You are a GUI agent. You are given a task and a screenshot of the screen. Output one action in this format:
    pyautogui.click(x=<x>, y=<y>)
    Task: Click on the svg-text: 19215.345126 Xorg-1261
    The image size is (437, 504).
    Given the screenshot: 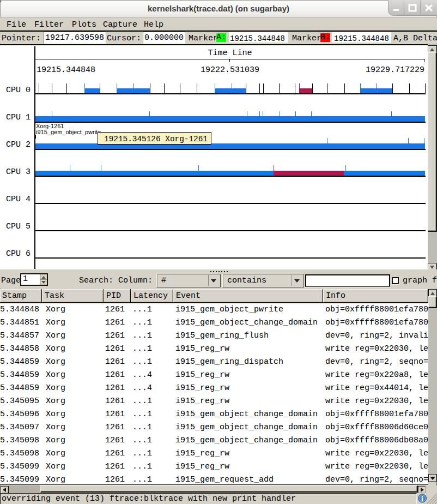 What is the action you would take?
    pyautogui.click(x=156, y=139)
    